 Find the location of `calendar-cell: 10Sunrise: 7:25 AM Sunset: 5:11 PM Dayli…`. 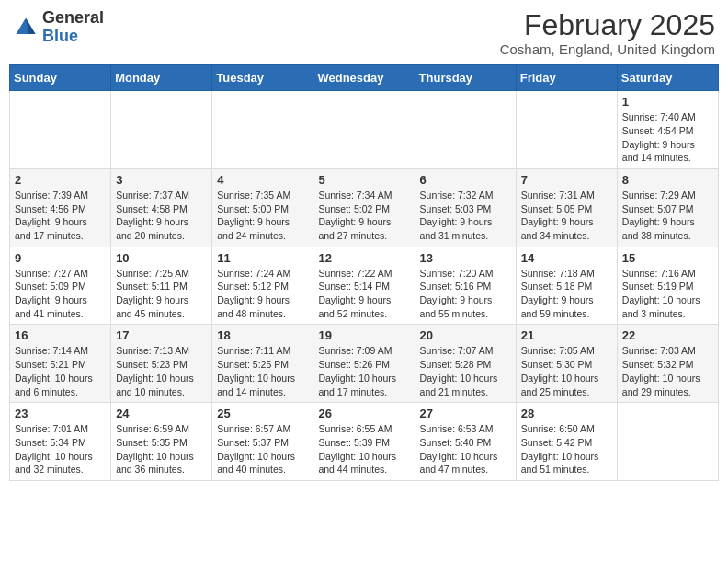

calendar-cell: 10Sunrise: 7:25 AM Sunset: 5:11 PM Dayli… is located at coordinates (162, 285).